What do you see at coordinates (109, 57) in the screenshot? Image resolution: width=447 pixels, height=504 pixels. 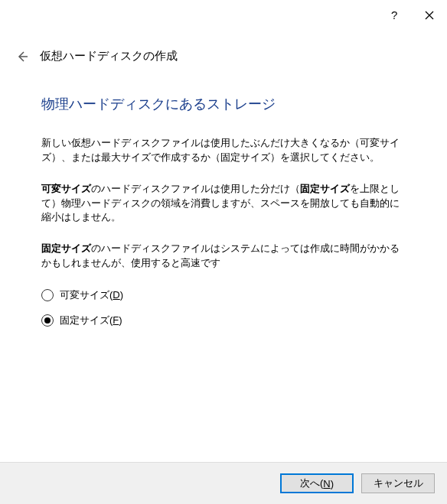 I see `wizard-title: 仮想ハードディスクの作成` at bounding box center [109, 57].